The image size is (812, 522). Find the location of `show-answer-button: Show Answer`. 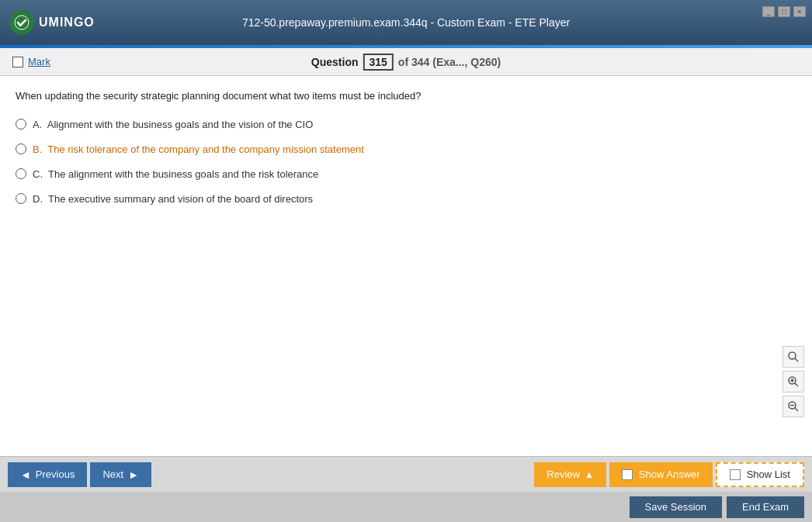

show-answer-button: Show Answer is located at coordinates (661, 475).